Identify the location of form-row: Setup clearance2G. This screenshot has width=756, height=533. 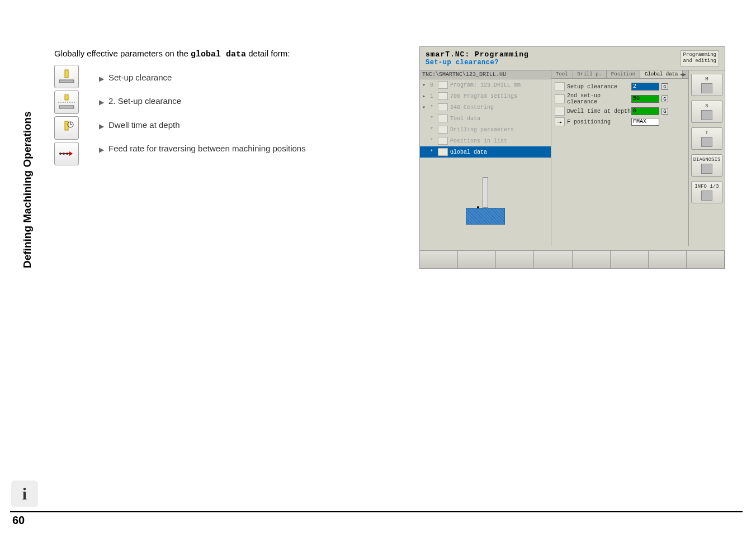
(620, 87).